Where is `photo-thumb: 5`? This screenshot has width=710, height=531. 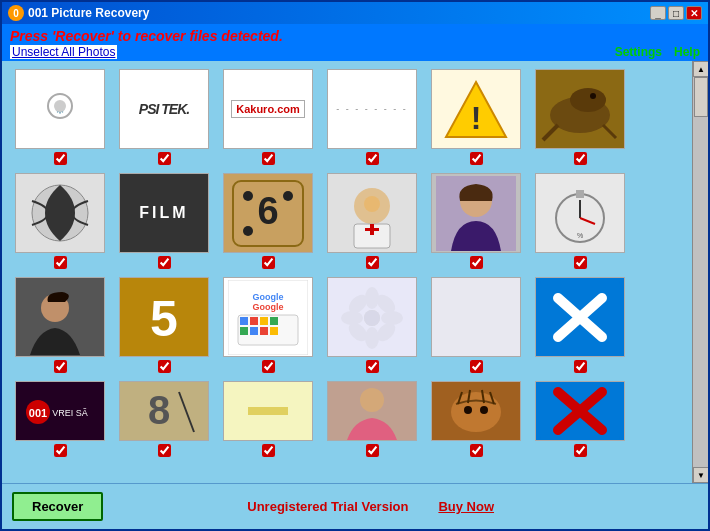
photo-thumb: 5 is located at coordinates (164, 317).